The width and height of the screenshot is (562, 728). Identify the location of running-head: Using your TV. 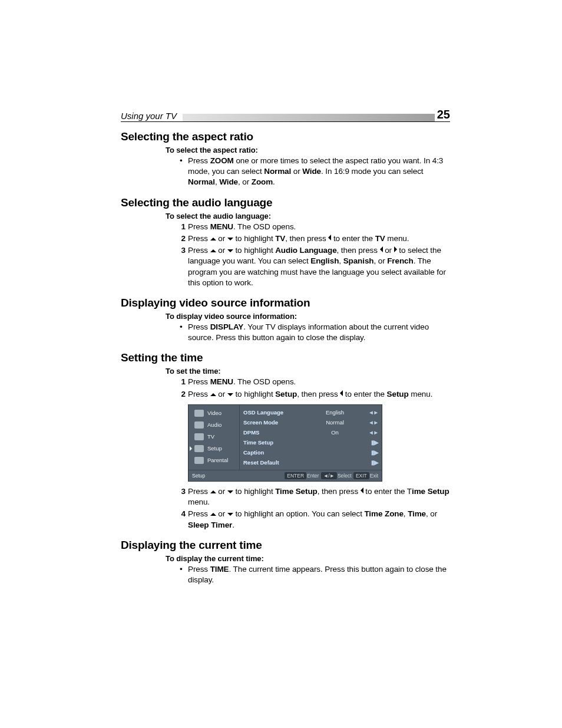
(148, 116).